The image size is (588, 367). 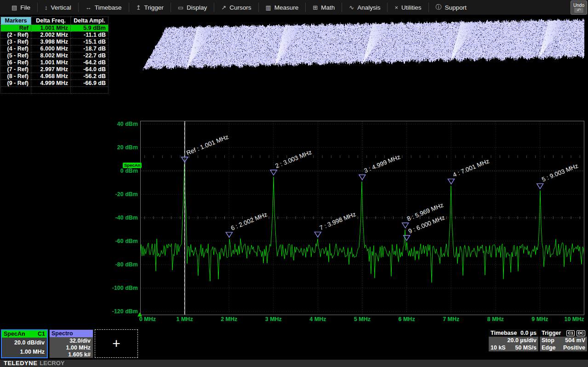 I want to click on horizontal-arrows-icon: ↔, so click(x=88, y=7).